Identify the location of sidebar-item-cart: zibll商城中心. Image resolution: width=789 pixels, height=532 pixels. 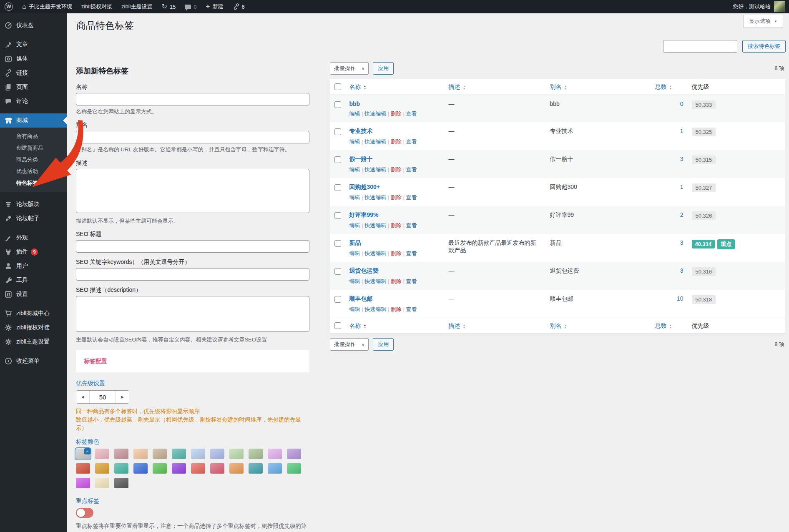
(33, 314).